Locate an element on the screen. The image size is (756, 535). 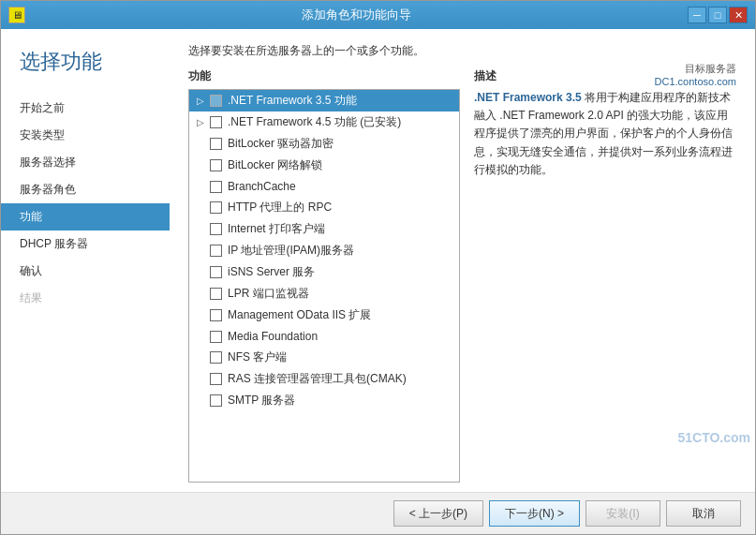
feature-label-net45: .NET Framework 4.5 功能 (已安装) is located at coordinates (315, 122).